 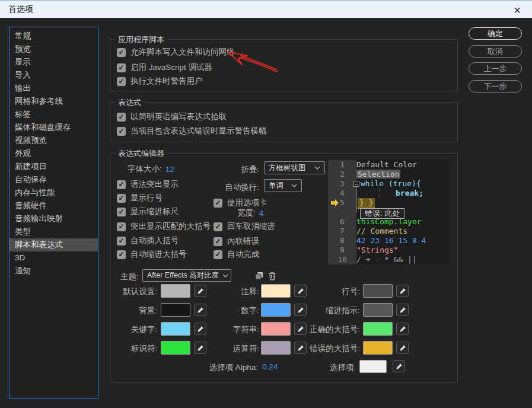 I want to click on checkbox-label: 使用选项卡, so click(x=247, y=203).